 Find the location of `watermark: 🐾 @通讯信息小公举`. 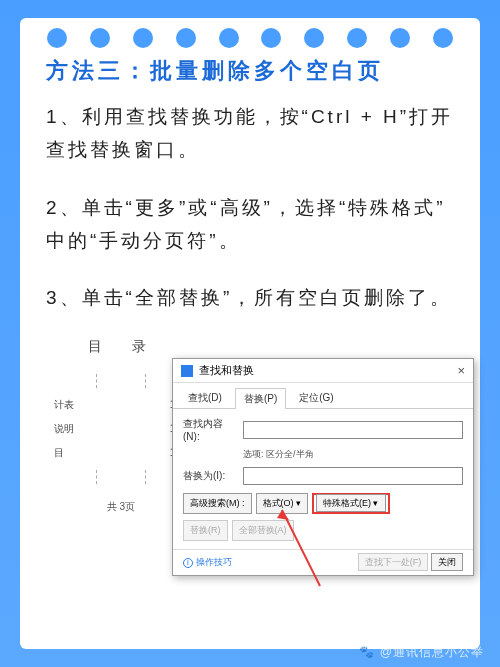

watermark: 🐾 @通讯信息小公举 is located at coordinates (422, 652).